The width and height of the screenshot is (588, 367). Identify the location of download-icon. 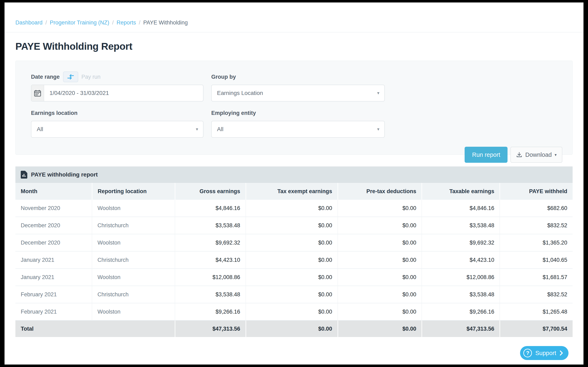
(519, 155).